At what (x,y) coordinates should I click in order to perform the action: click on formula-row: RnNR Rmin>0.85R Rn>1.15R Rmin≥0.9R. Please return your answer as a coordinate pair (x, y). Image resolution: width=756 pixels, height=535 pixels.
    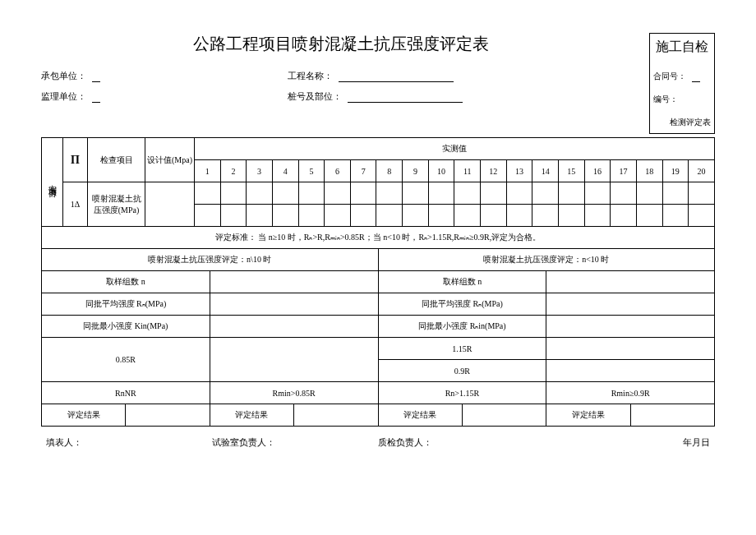
    Looking at the image, I should click on (378, 393).